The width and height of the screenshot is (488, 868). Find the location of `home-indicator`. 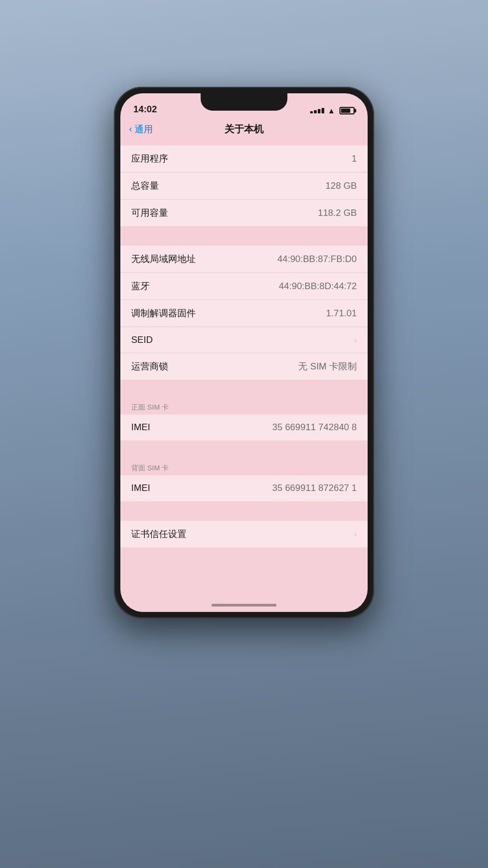

home-indicator is located at coordinates (244, 605).